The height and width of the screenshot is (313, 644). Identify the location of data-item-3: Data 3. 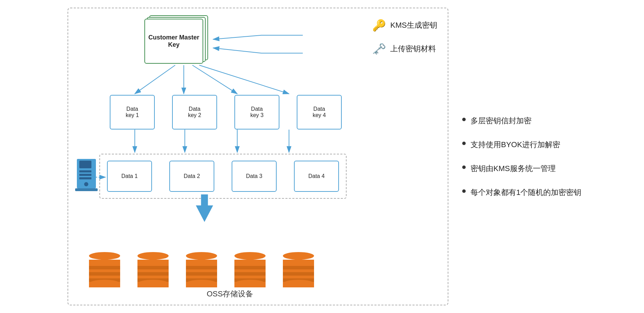
(254, 176).